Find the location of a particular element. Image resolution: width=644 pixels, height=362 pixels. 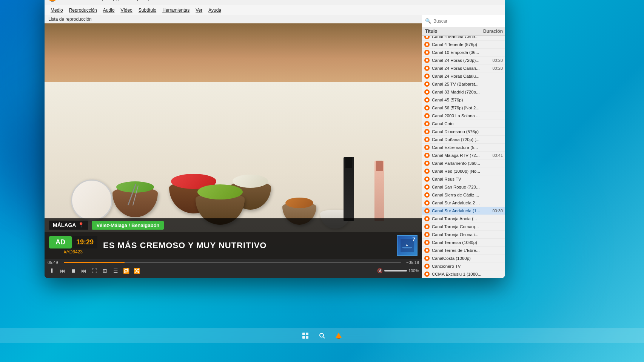

playlist-item-title: Canal 4 Tenerife (576p) is located at coordinates (460, 44).